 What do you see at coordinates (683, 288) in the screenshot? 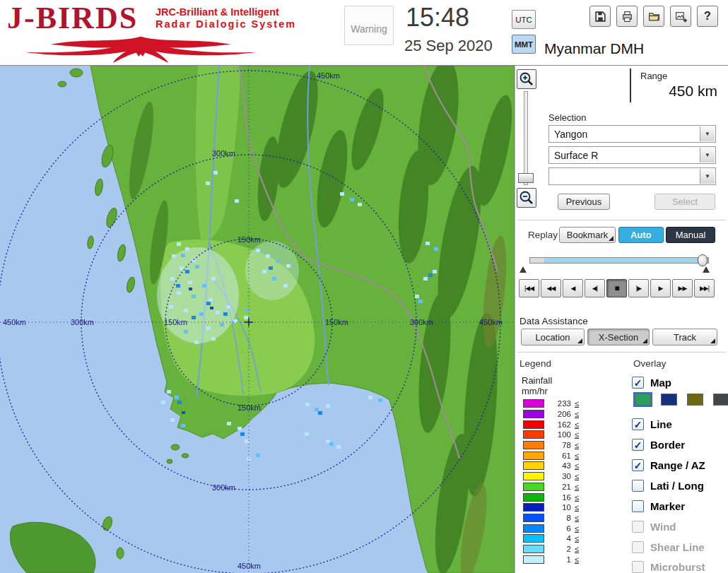
I see `fast-forward-button: ▶▶` at bounding box center [683, 288].